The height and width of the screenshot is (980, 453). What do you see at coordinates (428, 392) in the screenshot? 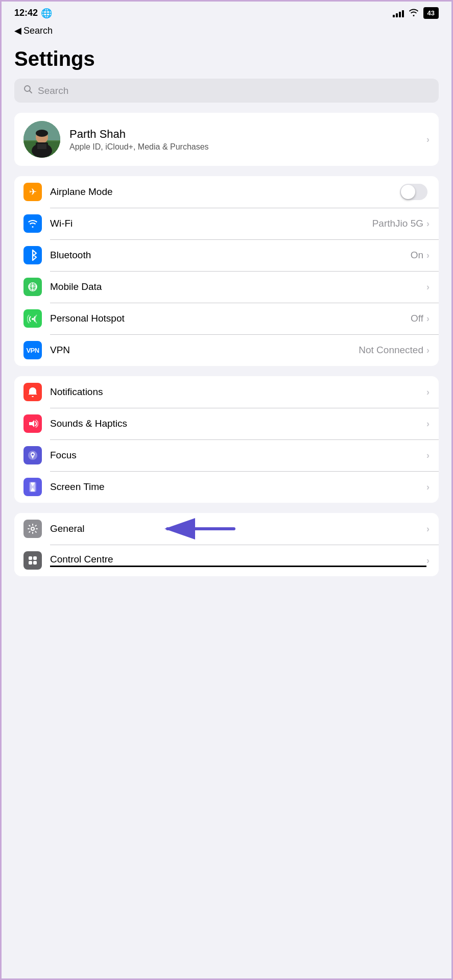
I see `notifications-chevron: ›` at bounding box center [428, 392].